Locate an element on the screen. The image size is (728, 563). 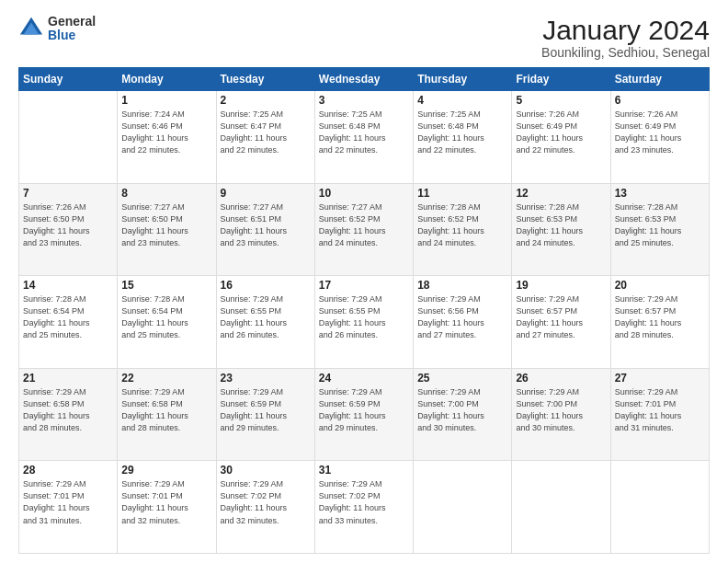
day-number: 20 is located at coordinates (660, 285).